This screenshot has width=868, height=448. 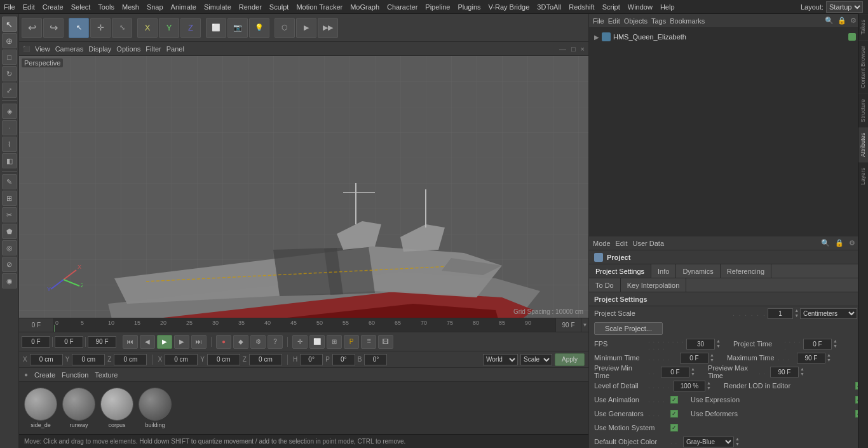 What do you see at coordinates (863, 111) in the screenshot?
I see `structure-tab: Structure` at bounding box center [863, 111].